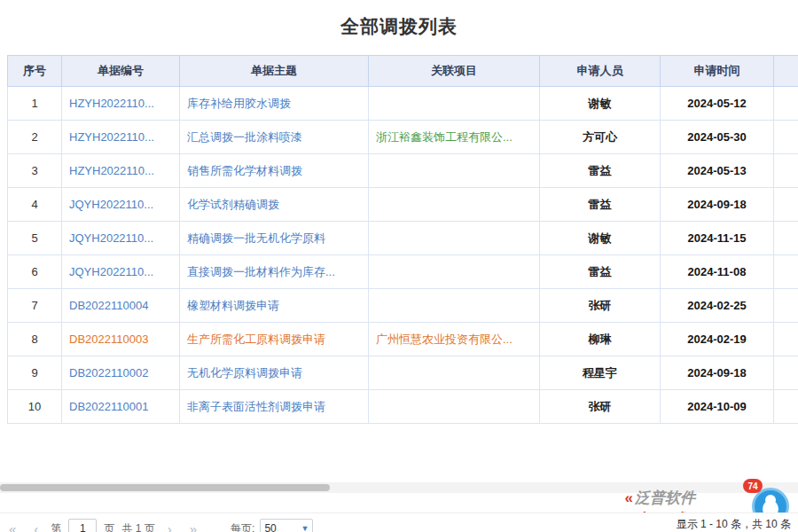  Describe the element at coordinates (786, 71) in the screenshot. I see `column-header-auditor: 审核人员` at that location.